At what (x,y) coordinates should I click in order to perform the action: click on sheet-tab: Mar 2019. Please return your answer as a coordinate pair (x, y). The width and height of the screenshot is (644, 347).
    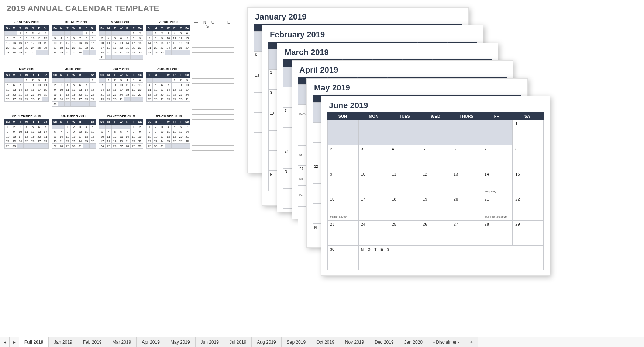
    Looking at the image, I should click on (122, 342).